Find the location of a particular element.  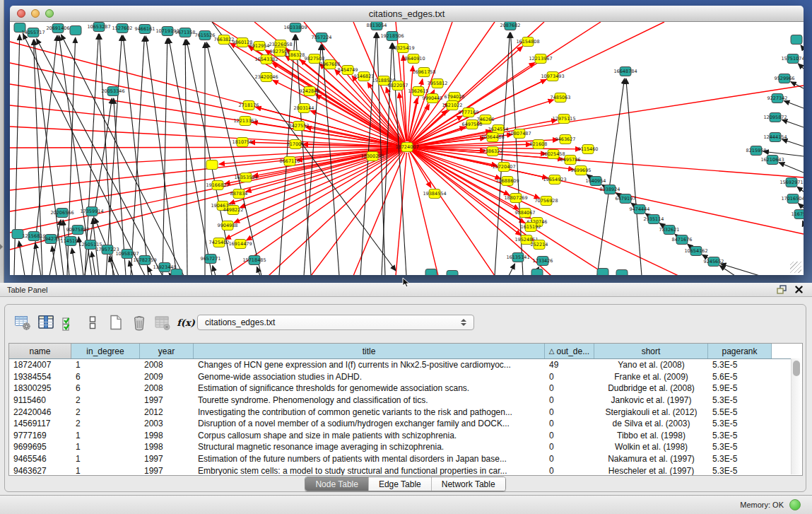

clear-selection-button is located at coordinates (93, 322).